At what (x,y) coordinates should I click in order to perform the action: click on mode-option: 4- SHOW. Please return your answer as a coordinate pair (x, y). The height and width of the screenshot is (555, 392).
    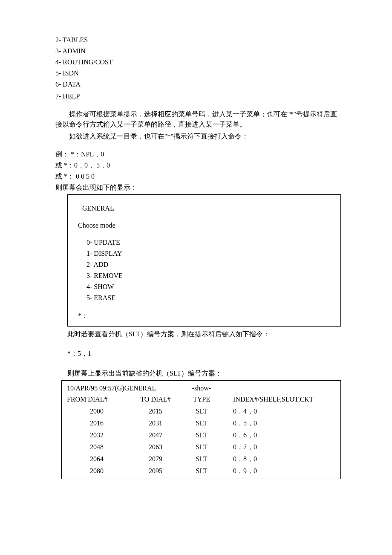
    Looking at the image, I should click on (208, 287).